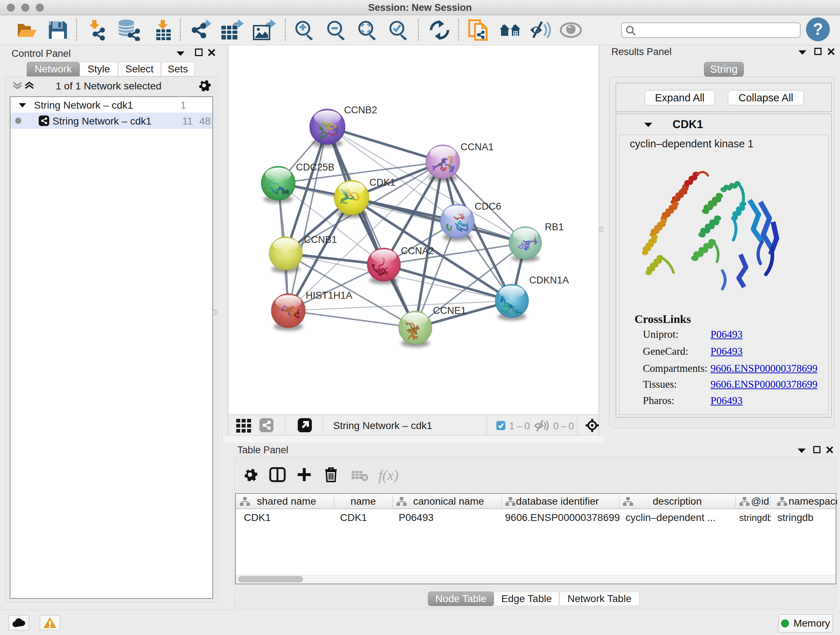 The image size is (840, 635). Describe the element at coordinates (321, 239) in the screenshot. I see `svg-text: CCNB1` at that location.